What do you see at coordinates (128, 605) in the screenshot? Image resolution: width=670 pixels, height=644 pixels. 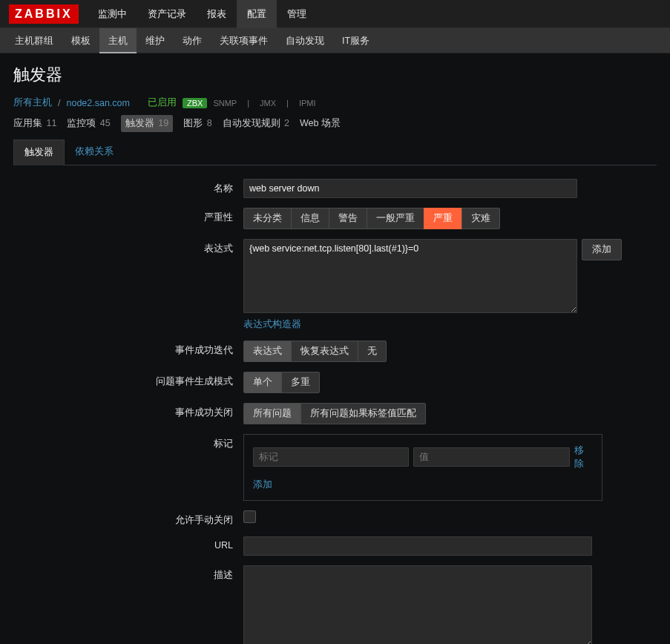 I see `label-description: 描述` at bounding box center [128, 605].